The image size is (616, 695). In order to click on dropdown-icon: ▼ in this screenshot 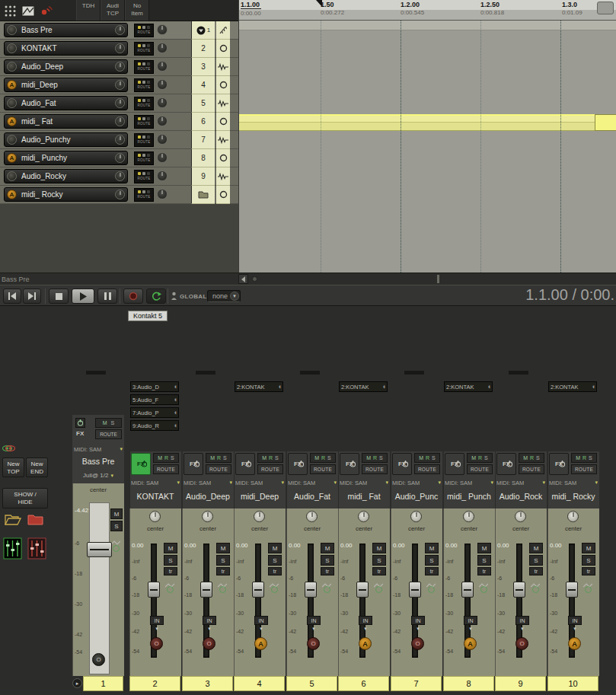, I will do `click(235, 296)`.